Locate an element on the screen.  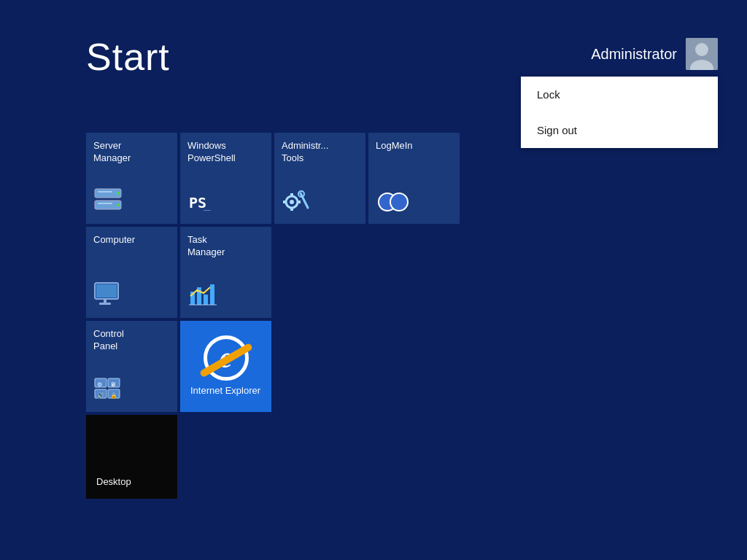
tile-label: Desktop is located at coordinates (131, 483).